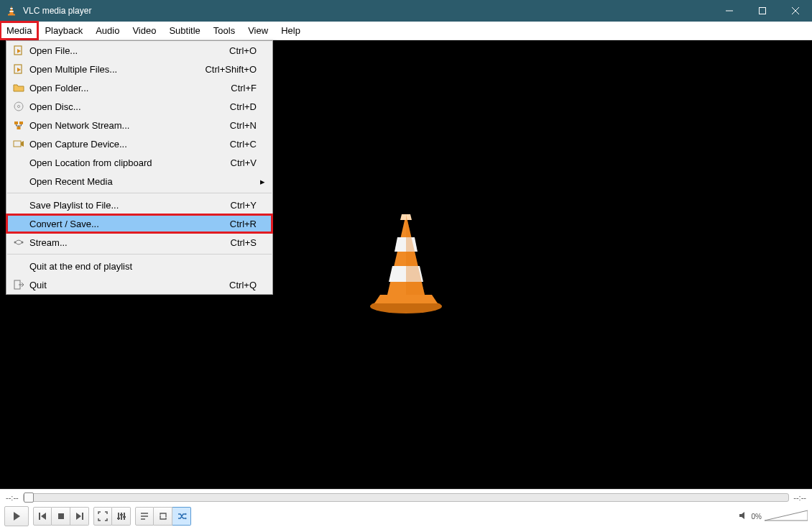 Image resolution: width=812 pixels, height=527 pixels. What do you see at coordinates (406, 11) in the screenshot?
I see `titlebar: VLC media player` at bounding box center [406, 11].